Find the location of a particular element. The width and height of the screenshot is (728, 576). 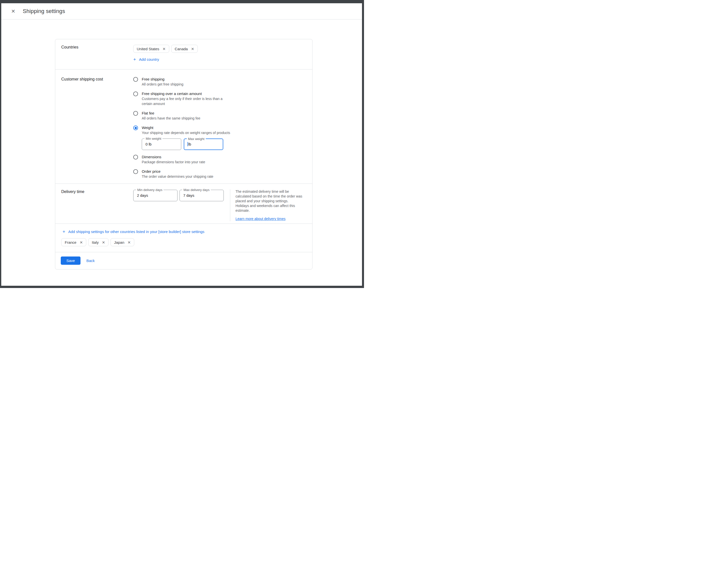

add-shipping-settings-label: Add shipping settings for other countrie… is located at coordinates (136, 232).